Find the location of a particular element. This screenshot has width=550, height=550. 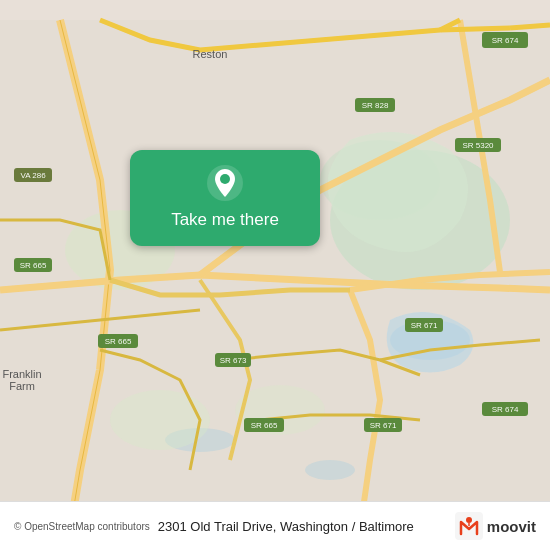

address-text: 2301 Old Trail Drive, Washington / Balti… is located at coordinates (306, 526).